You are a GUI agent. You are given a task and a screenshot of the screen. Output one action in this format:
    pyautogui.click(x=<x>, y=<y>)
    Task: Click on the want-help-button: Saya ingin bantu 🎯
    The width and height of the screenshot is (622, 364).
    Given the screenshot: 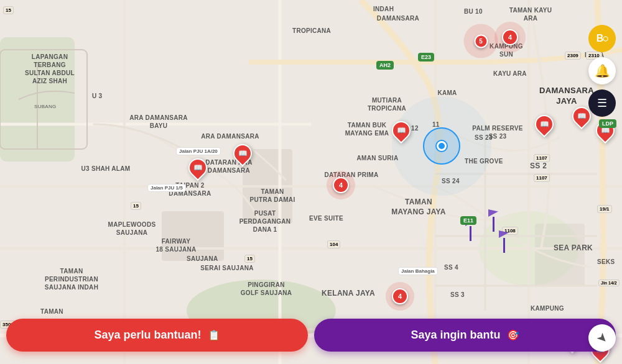 What is the action you would take?
    pyautogui.click(x=465, y=335)
    